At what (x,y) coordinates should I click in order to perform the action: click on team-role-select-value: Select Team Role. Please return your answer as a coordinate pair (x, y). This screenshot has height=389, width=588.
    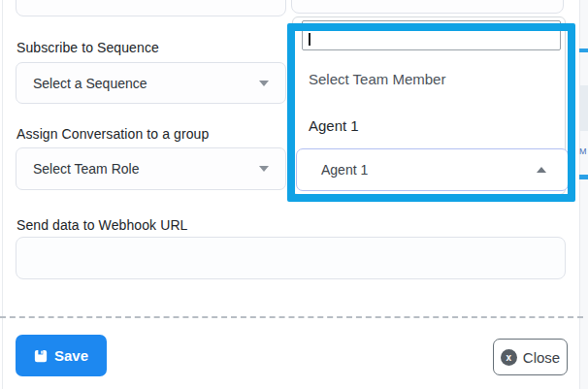
    Looking at the image, I should click on (85, 169).